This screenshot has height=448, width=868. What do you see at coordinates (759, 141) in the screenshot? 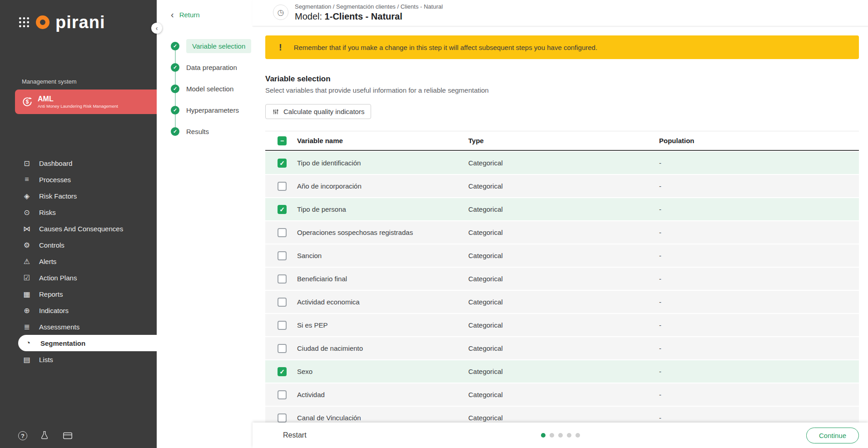
I see `column-header-population: Population` at bounding box center [759, 141].